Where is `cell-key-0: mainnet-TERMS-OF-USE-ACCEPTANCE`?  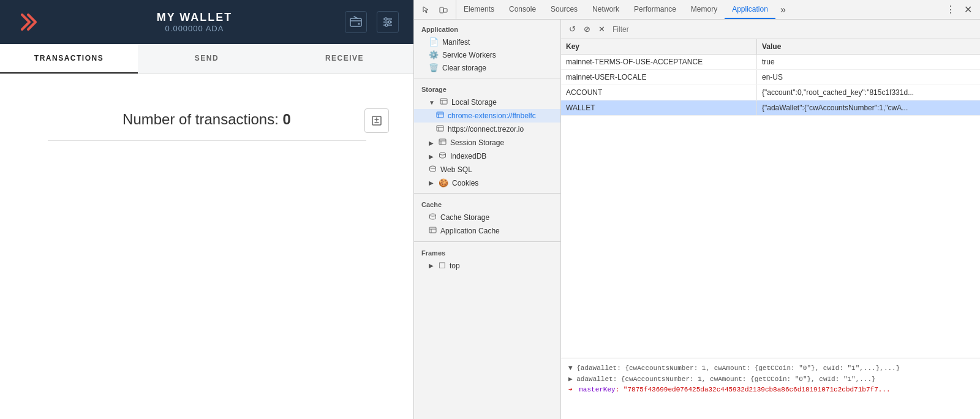
cell-key-0: mainnet-TERMS-OF-USE-ACCEPTANCE is located at coordinates (659, 62).